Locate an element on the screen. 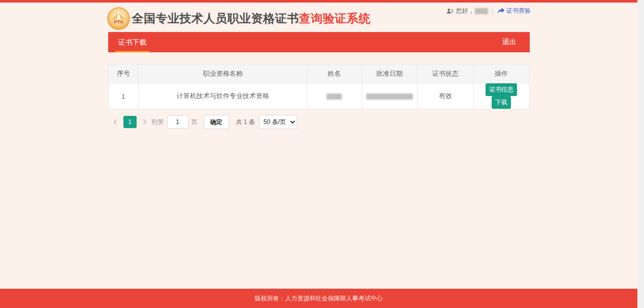 This screenshot has width=644, height=308. confirm-button: 确定 is located at coordinates (216, 122).